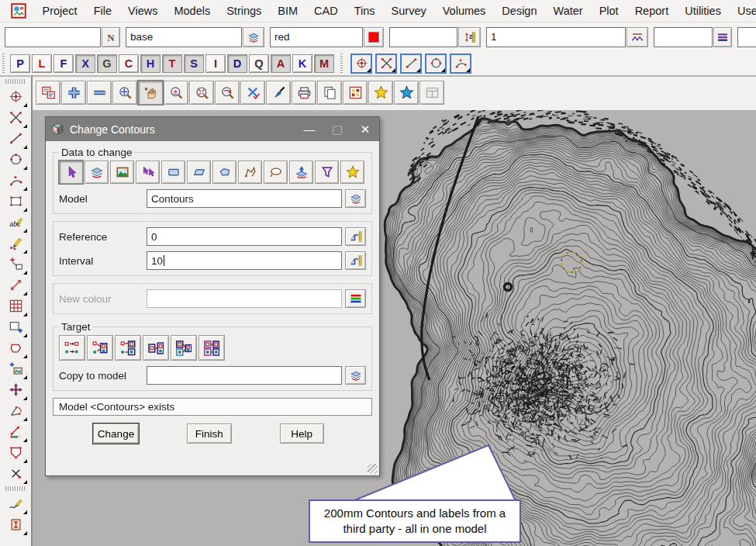  I want to click on data-mode-many-picks-button, so click(147, 172).